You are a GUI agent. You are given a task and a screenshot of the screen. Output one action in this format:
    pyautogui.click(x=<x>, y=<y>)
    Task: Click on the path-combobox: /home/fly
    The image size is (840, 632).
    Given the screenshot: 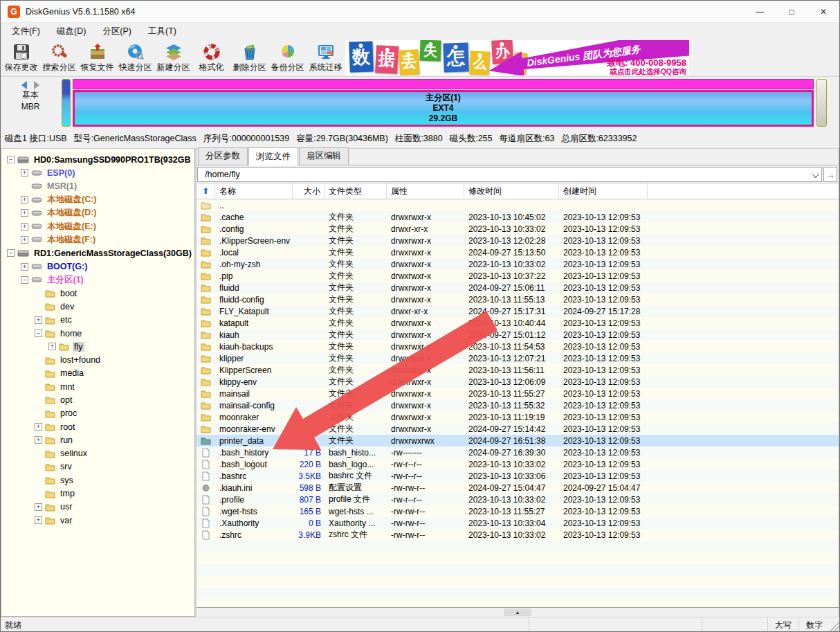 What is the action you would take?
    pyautogui.click(x=509, y=174)
    